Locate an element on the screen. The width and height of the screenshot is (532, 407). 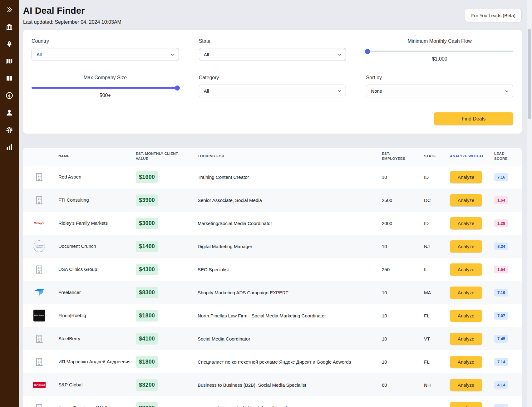
state-select: All is located at coordinates (273, 54).